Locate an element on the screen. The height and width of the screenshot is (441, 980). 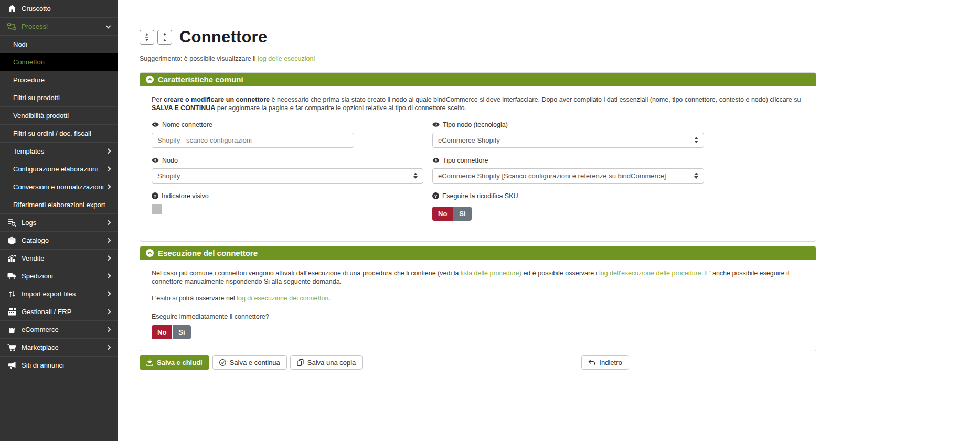
nodo-select: Shopify is located at coordinates (287, 176).